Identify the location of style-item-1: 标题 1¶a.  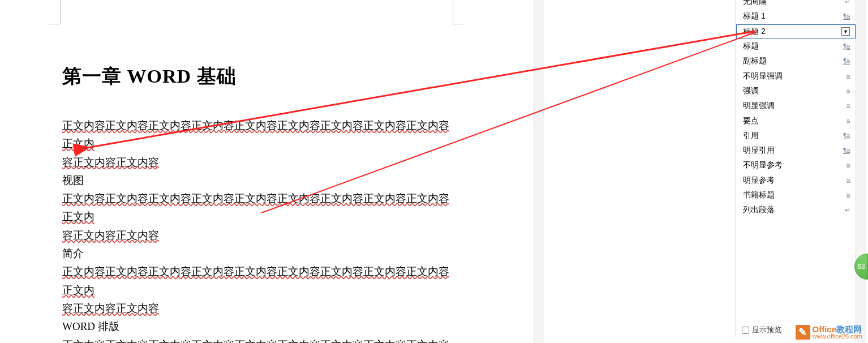
(796, 16).